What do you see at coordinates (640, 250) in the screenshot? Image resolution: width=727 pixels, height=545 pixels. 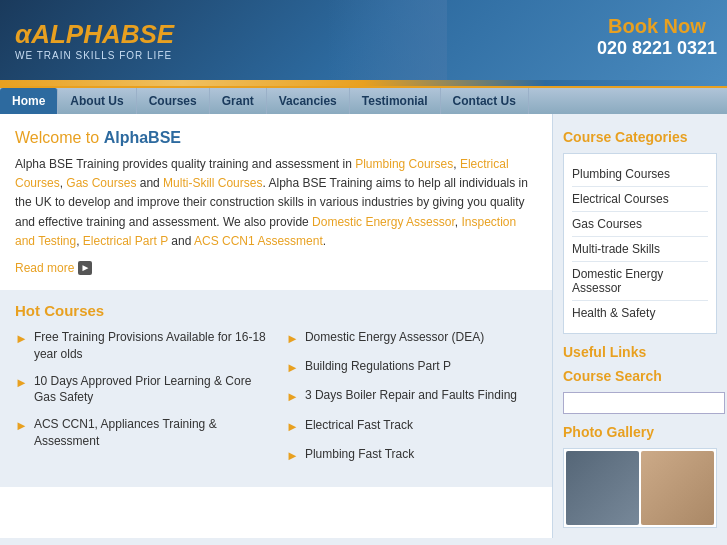 I see `sidebar-link-multitrade: Multi-trade Skills` at bounding box center [640, 250].